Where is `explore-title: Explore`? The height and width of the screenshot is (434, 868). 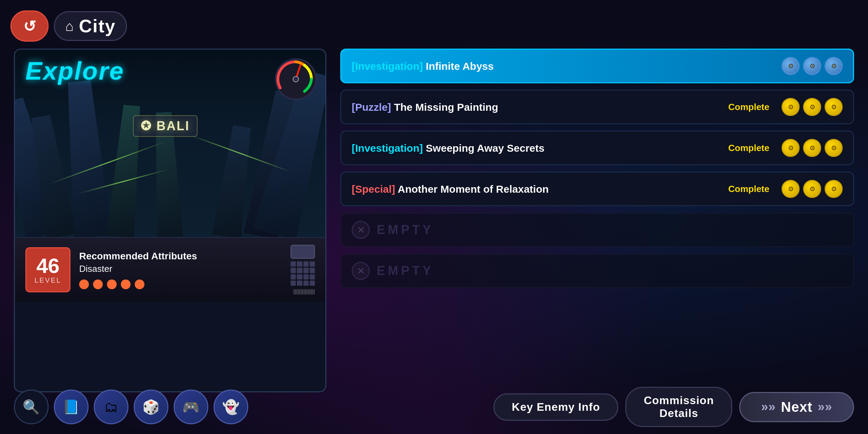
explore-title: Explore is located at coordinates (75, 71).